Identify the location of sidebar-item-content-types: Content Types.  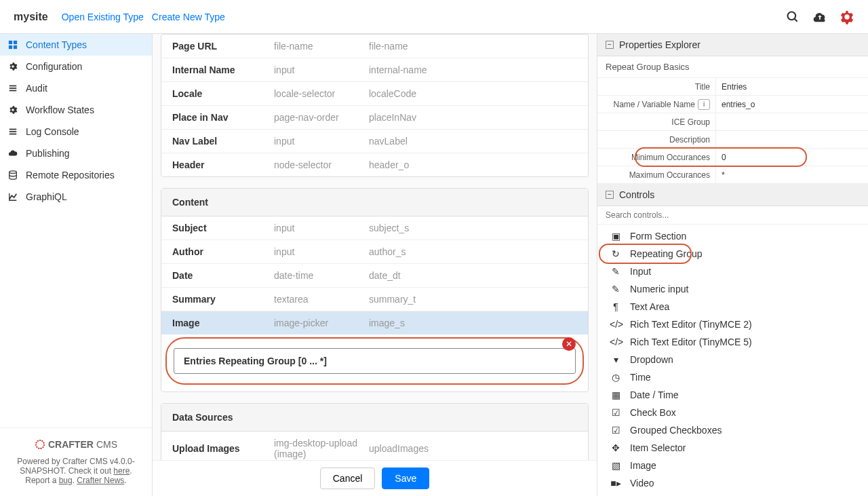
(76, 45).